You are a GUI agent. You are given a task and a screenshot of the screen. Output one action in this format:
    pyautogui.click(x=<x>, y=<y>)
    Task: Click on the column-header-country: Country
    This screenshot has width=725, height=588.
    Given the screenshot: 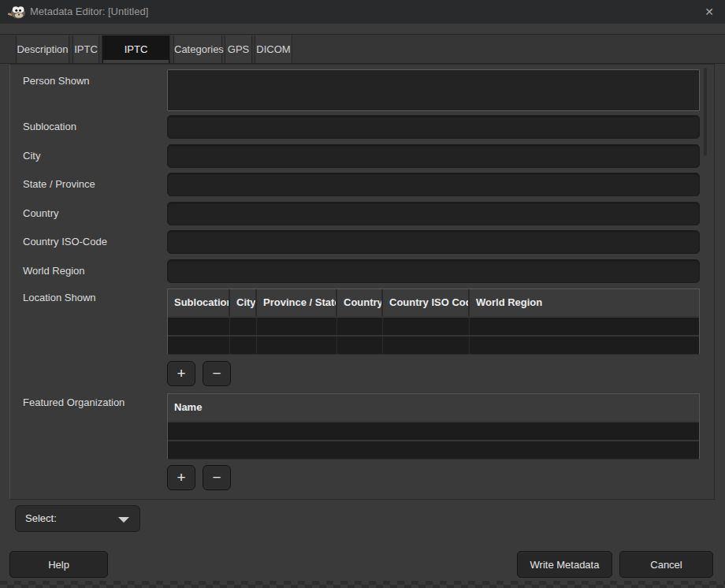 What is the action you would take?
    pyautogui.click(x=360, y=303)
    